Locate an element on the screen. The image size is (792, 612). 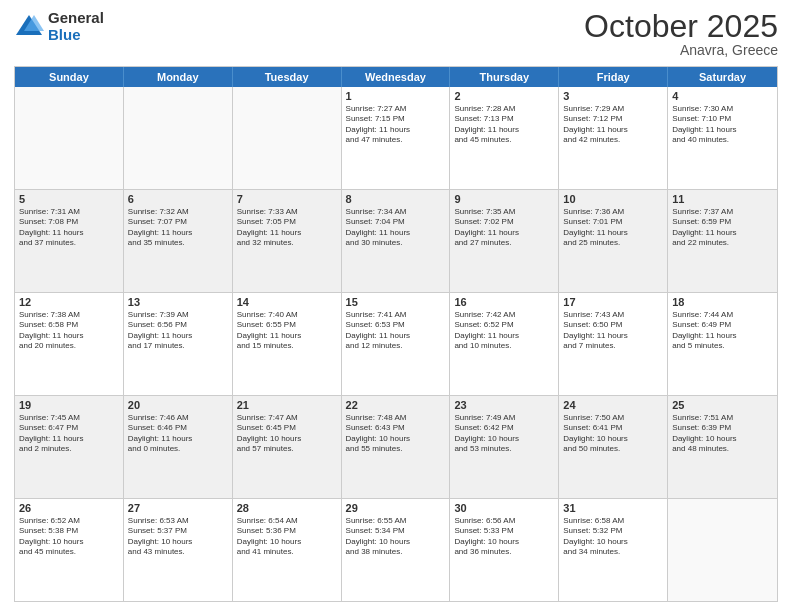
calendar-cell-1-2: 7Sunrise: 7:33 AM Sunset: 7:05 PM Daylig… is located at coordinates (288, 241).